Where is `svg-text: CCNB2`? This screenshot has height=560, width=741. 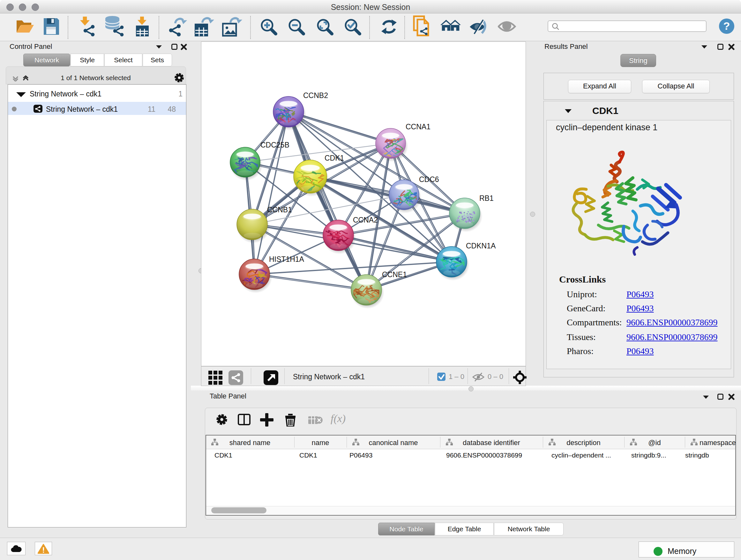 svg-text: CCNB2 is located at coordinates (316, 95).